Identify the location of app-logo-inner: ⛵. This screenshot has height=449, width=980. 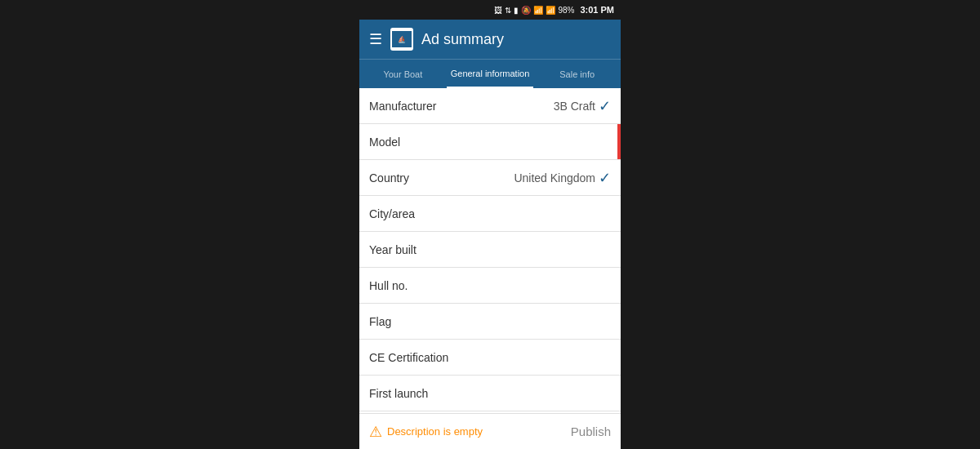
(402, 39).